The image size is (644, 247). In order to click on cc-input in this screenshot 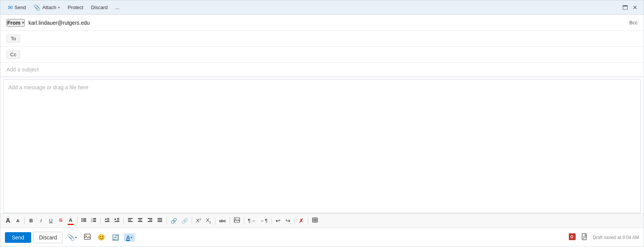, I will do `click(331, 55)`.